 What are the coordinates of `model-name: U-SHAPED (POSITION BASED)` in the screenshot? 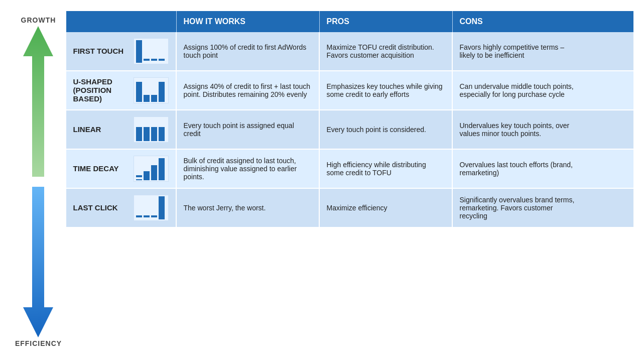 It's located at (101, 90).